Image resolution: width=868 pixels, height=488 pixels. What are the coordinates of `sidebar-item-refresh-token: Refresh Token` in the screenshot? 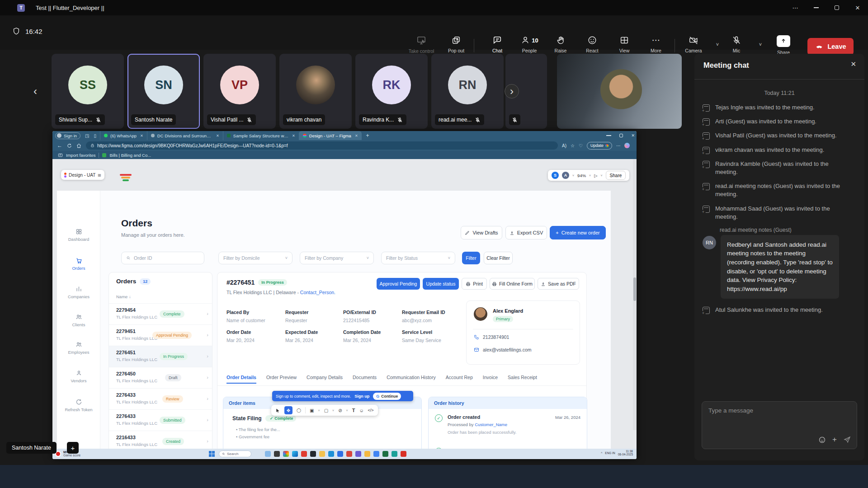 It's located at (79, 405).